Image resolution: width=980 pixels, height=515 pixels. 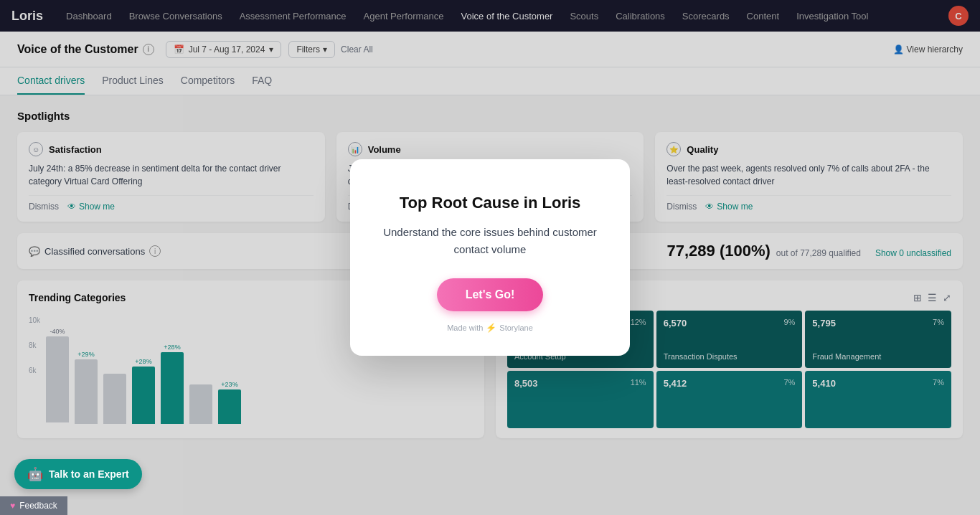 What do you see at coordinates (13, 506) in the screenshot?
I see `heart-icon: ♥` at bounding box center [13, 506].